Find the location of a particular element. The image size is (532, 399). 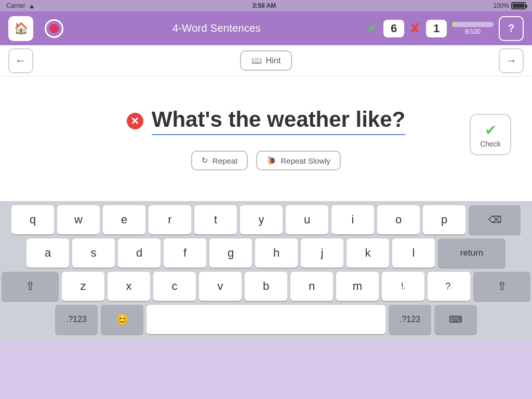

check-checkmark-icon: ✔ is located at coordinates (490, 130).